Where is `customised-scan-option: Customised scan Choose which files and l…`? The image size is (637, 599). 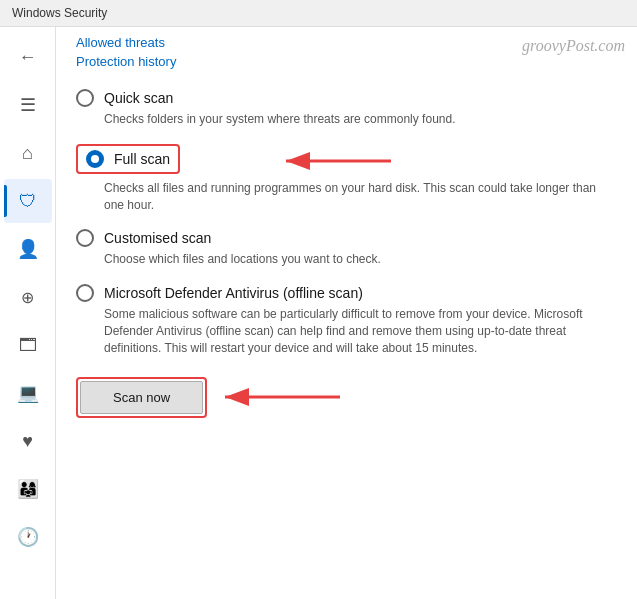 customised-scan-option: Customised scan Choose which files and l… is located at coordinates (344, 248).